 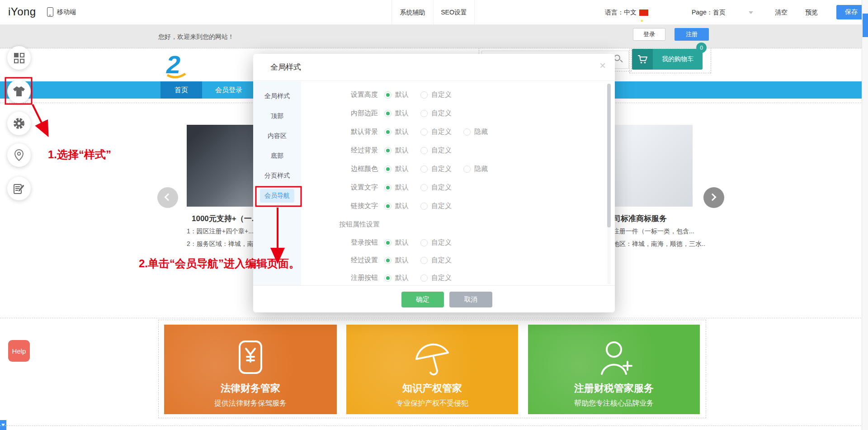 What do you see at coordinates (229, 90) in the screenshot?
I see `nav-tab-member-login: 会员登录` at bounding box center [229, 90].